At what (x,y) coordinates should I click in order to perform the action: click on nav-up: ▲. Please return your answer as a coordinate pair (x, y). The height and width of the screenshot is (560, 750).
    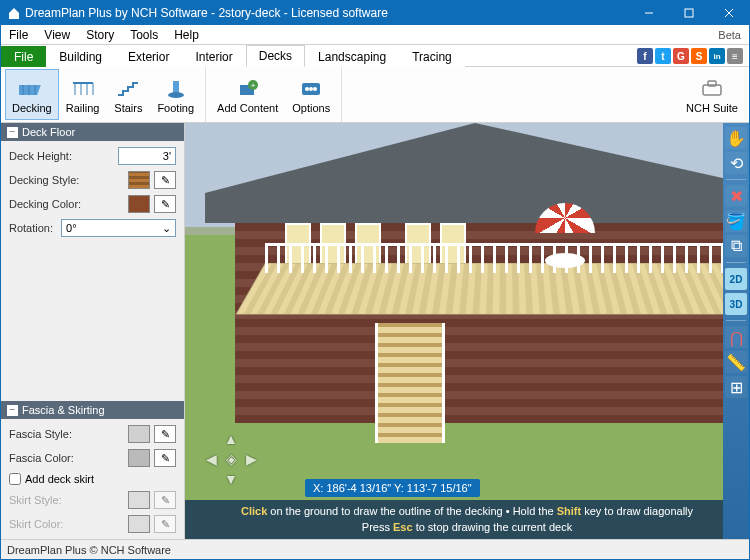
    Looking at the image, I should click on (231, 439).